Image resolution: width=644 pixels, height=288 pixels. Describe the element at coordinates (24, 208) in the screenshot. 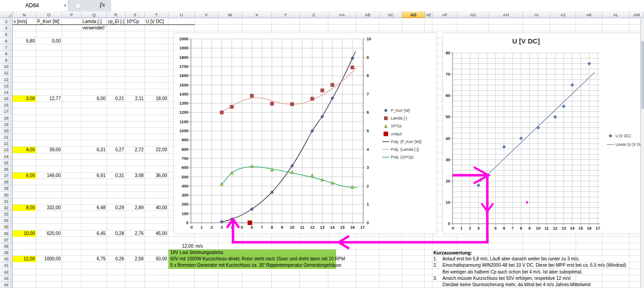

I see `cell-N32: 8,00` at that location.